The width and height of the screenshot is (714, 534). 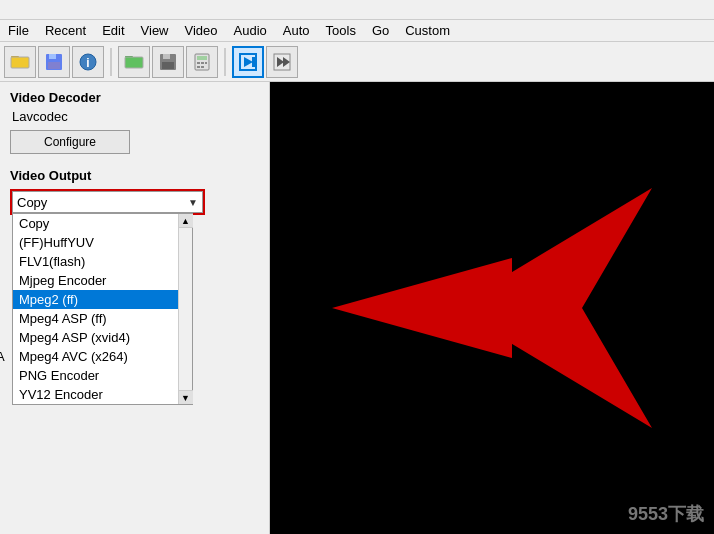 What do you see at coordinates (18, 30) in the screenshot?
I see `menu-file: File` at bounding box center [18, 30].